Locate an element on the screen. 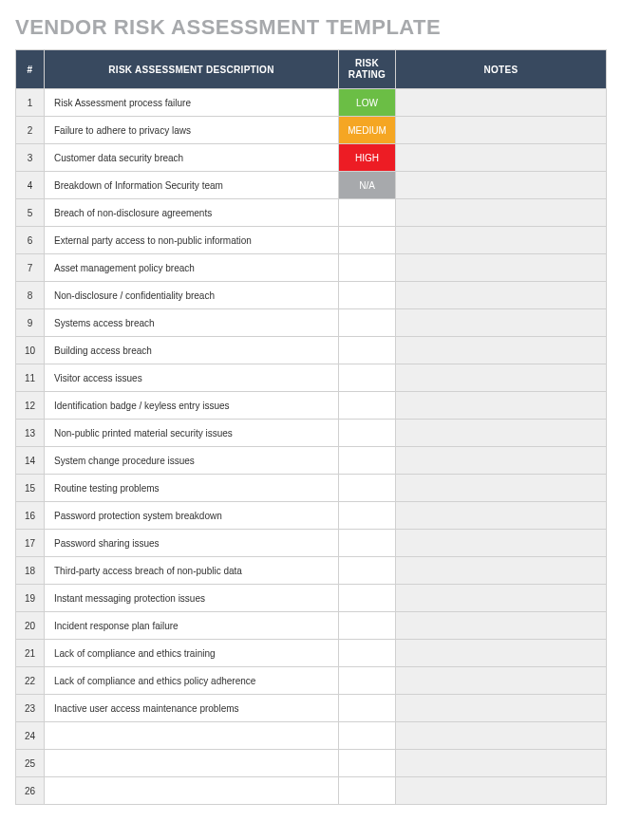  page-title: VENDOR RISK ASSESSMENT TEMPLATE is located at coordinates (311, 28).